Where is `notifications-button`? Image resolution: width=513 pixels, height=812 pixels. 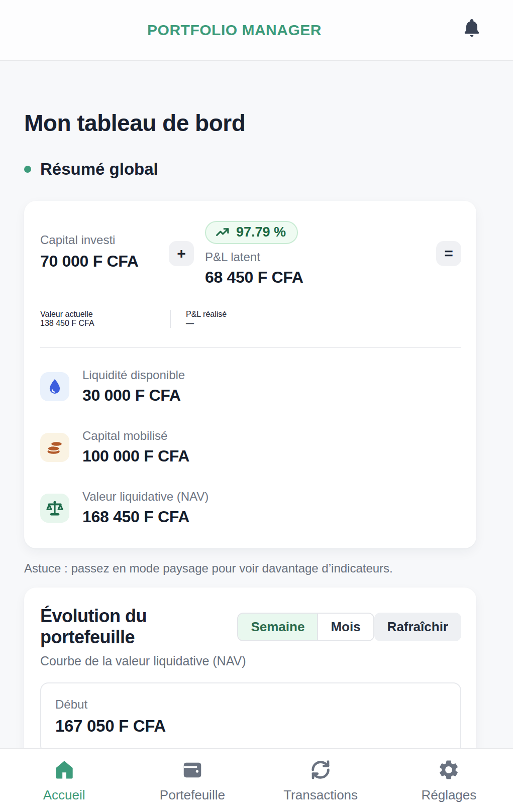
notifications-button is located at coordinates (472, 28).